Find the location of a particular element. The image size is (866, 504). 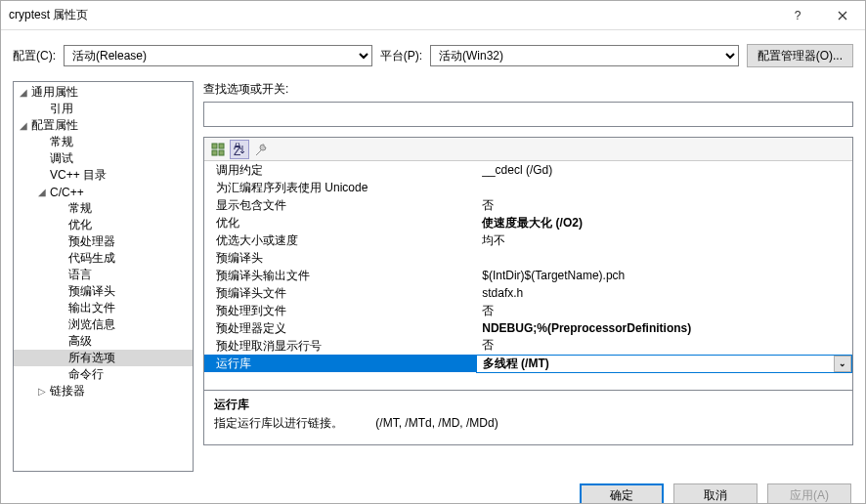

tree-node: 代码生成 is located at coordinates (104, 258).